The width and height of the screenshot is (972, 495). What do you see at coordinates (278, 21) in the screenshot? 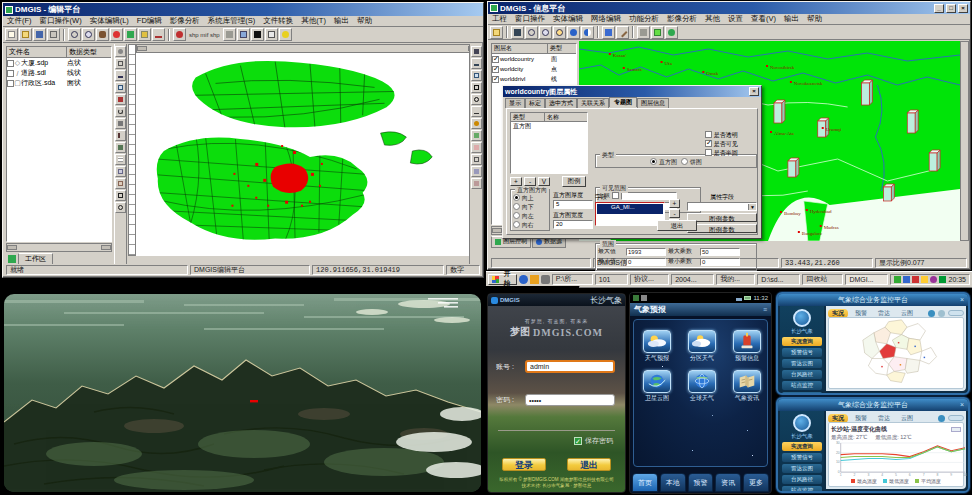
I see `menu-file-convert: 文件转换` at bounding box center [278, 21].